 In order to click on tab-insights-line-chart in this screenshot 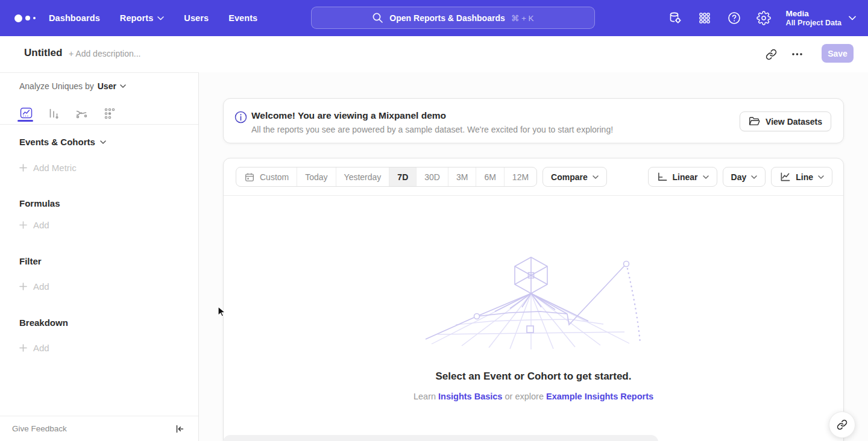, I will do `click(26, 113)`.